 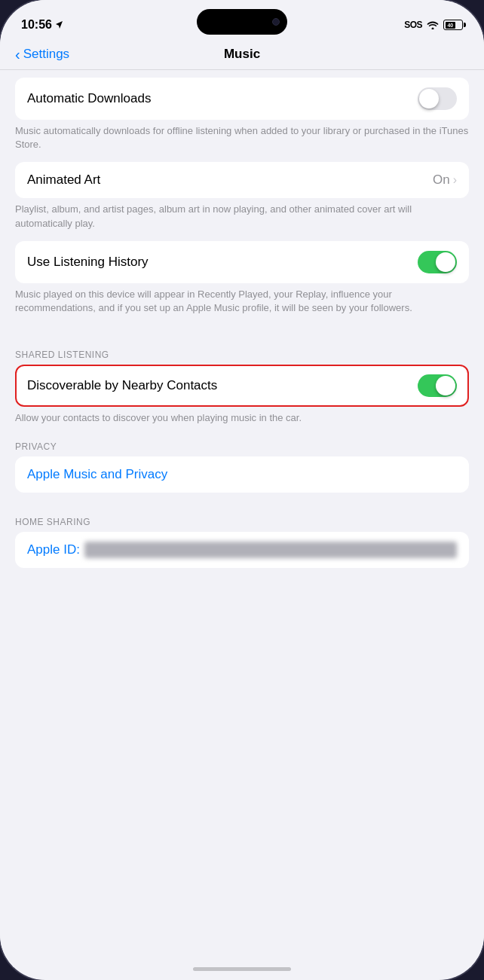 What do you see at coordinates (276, 22) in the screenshot?
I see `camera-dot` at bounding box center [276, 22].